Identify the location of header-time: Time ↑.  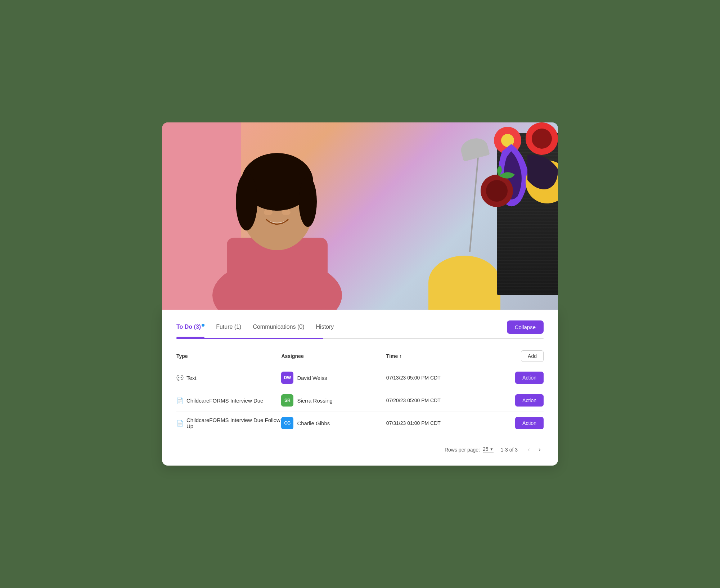
(438, 356).